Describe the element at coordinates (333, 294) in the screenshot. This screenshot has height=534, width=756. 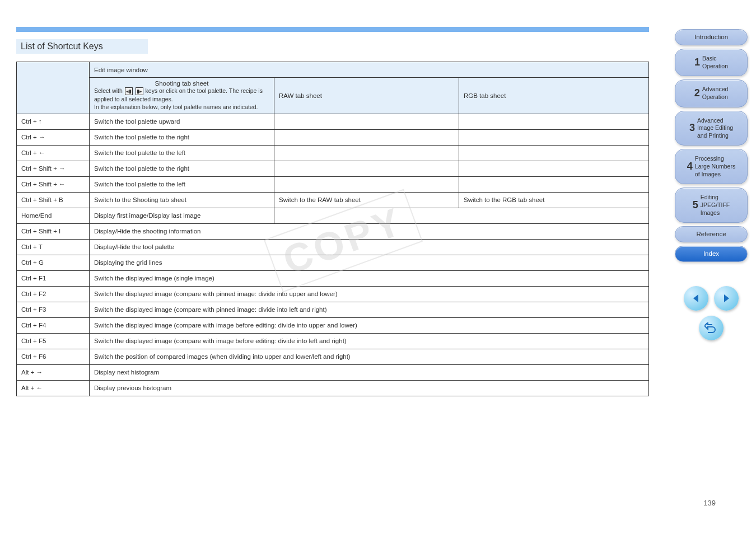
I see `table-row: Ctrl + F2Switch the displayed image (com…` at that location.